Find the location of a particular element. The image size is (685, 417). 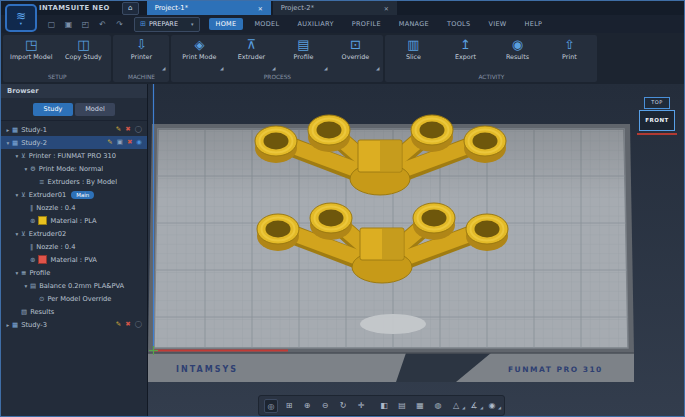

zoom-in-icon: ⊕ is located at coordinates (307, 406).